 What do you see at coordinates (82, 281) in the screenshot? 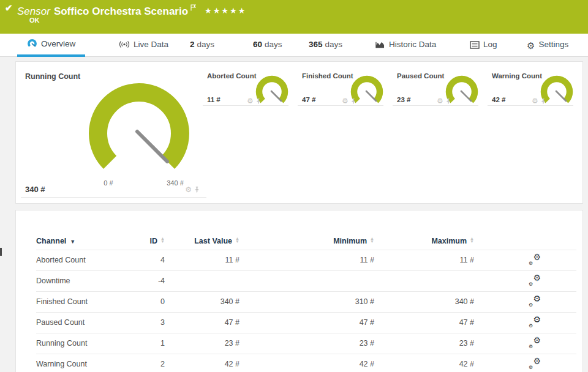
I see `channel-name: Downtime` at bounding box center [82, 281].